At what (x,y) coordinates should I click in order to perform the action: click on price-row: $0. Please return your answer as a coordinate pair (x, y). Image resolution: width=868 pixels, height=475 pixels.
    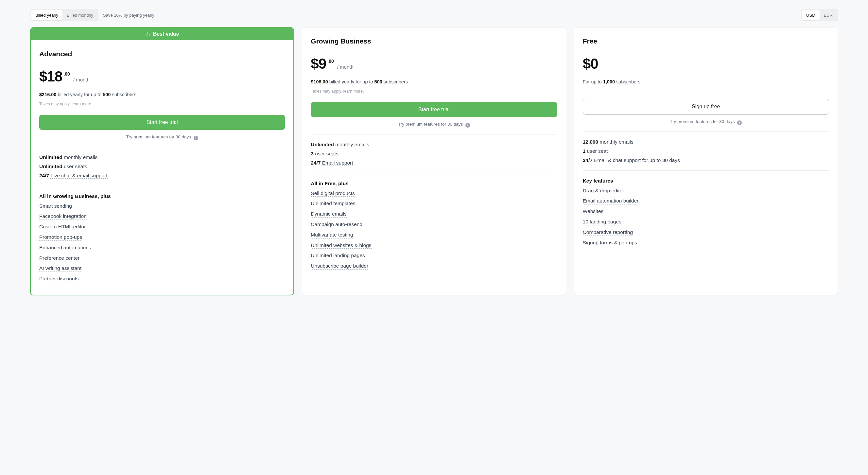
    Looking at the image, I should click on (706, 64).